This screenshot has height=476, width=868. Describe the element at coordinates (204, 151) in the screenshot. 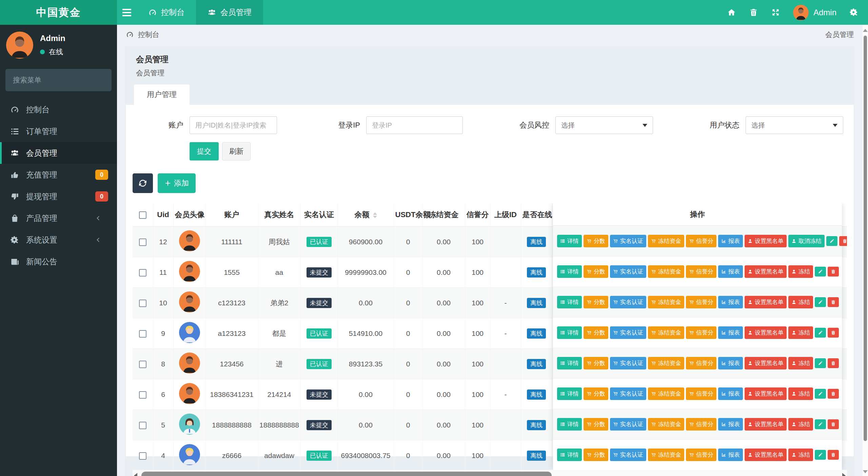

I see `submit-button: 提交` at that location.